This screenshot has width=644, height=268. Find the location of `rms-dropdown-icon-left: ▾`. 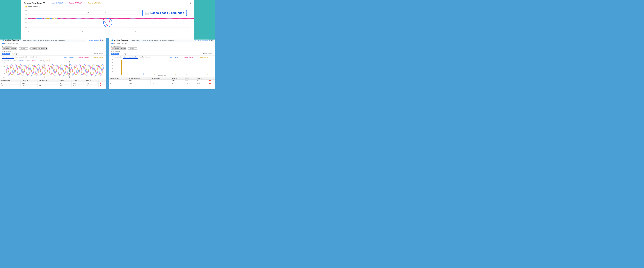

rms-dropdown-icon-left: ▾ is located at coordinates (10, 60).